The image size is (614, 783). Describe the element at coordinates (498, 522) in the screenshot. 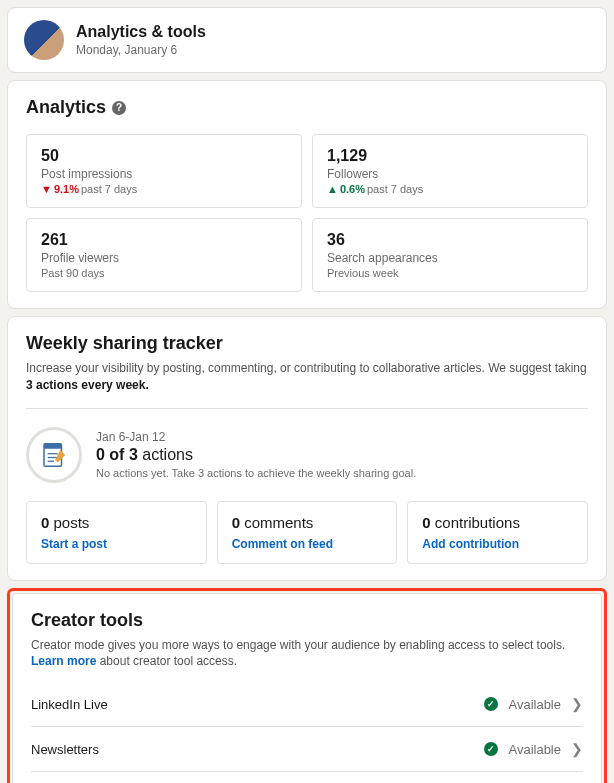

I see `action-count: 0 contributions` at that location.